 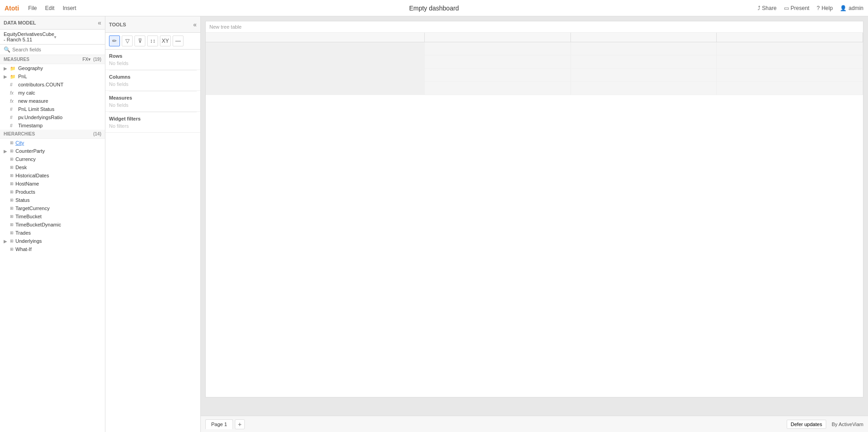 I want to click on filter-button: ▽, so click(x=127, y=41).